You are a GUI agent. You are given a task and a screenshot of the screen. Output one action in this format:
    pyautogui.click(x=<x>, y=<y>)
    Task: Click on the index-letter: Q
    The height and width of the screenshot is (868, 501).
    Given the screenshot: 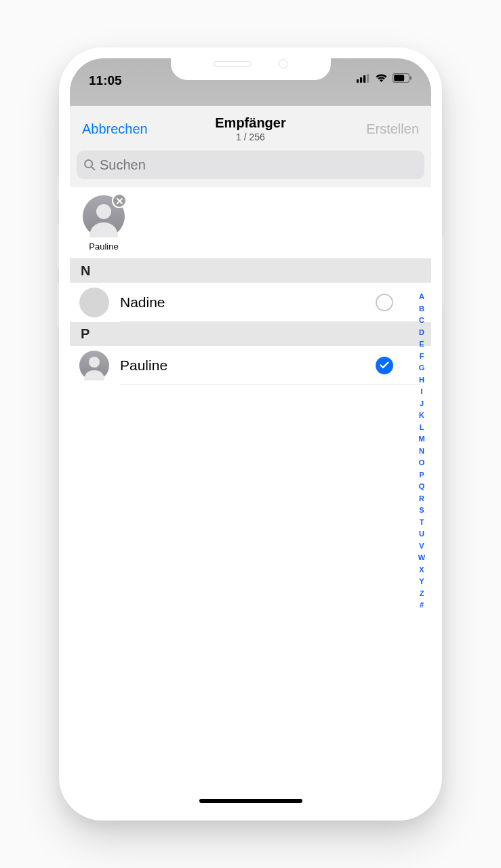 What is the action you would take?
    pyautogui.click(x=422, y=487)
    